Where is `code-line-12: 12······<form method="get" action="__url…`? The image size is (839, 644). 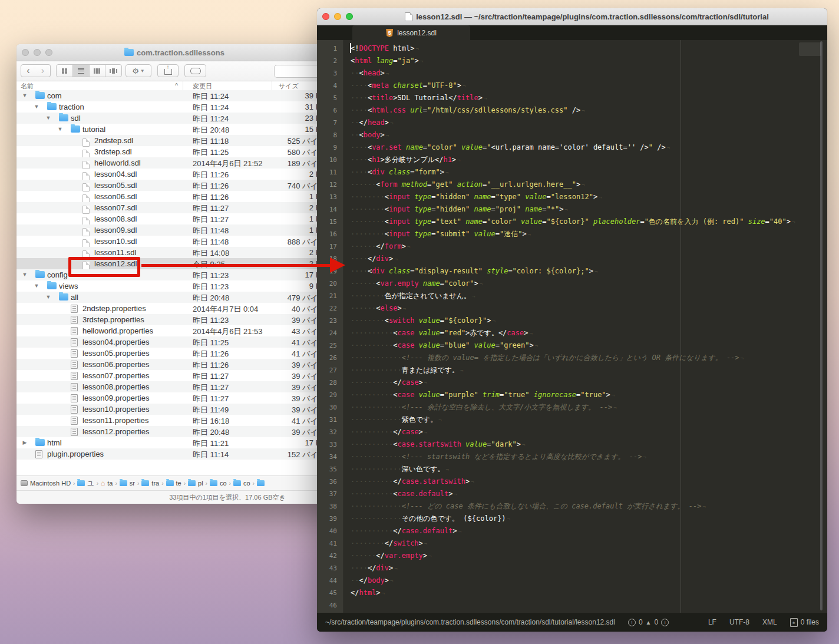
code-line-12: 12······<form method="get" action="__url… is located at coordinates (572, 185).